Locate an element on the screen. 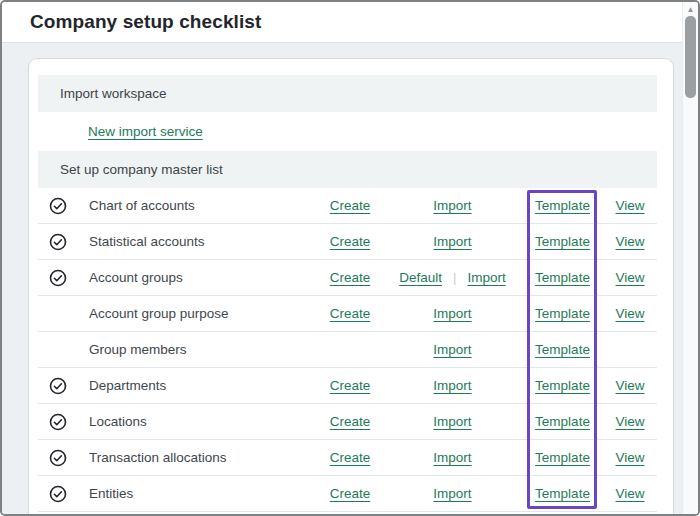 This screenshot has height=516, width=700. checklist-row-statistical-accounts: Statistical accounts Create Import Templ… is located at coordinates (348, 242).